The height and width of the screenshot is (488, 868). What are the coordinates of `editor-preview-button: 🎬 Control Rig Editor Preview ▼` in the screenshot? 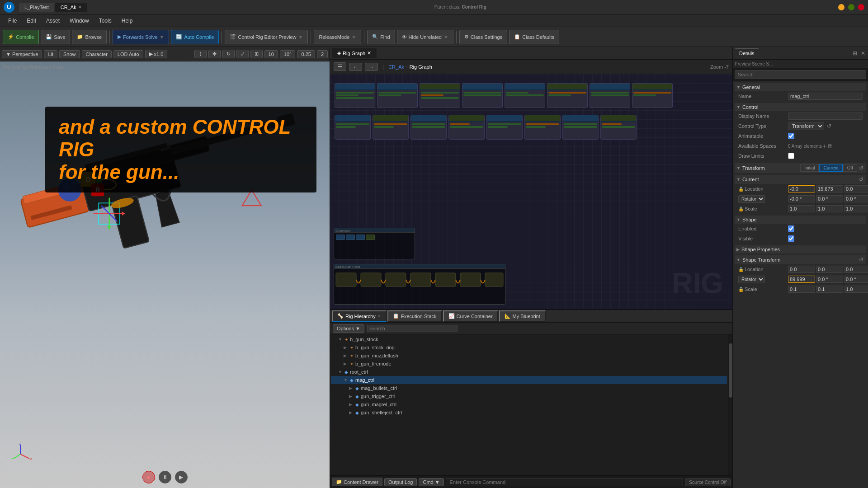 It's located at (266, 37).